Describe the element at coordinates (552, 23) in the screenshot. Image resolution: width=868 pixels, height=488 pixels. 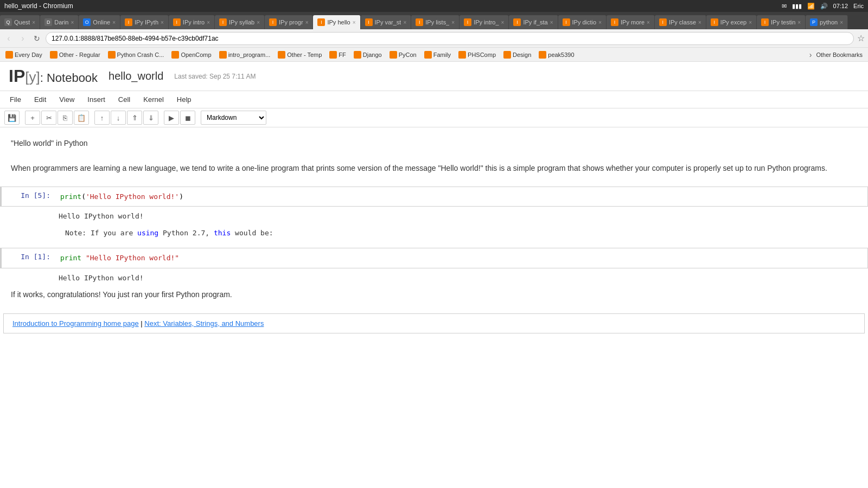
I see `tab-ipy-if-close: ×` at that location.